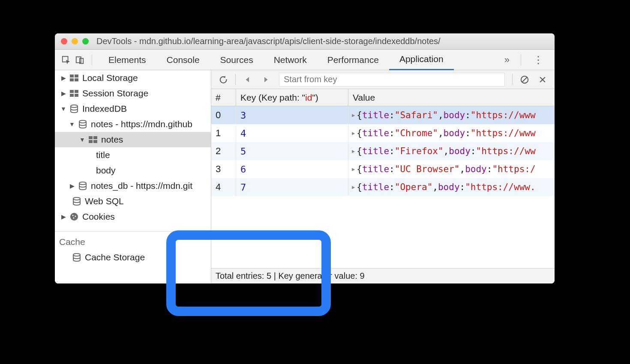 This screenshot has width=630, height=364. Describe the element at coordinates (80, 60) in the screenshot. I see `device-toggle-icon` at that location.